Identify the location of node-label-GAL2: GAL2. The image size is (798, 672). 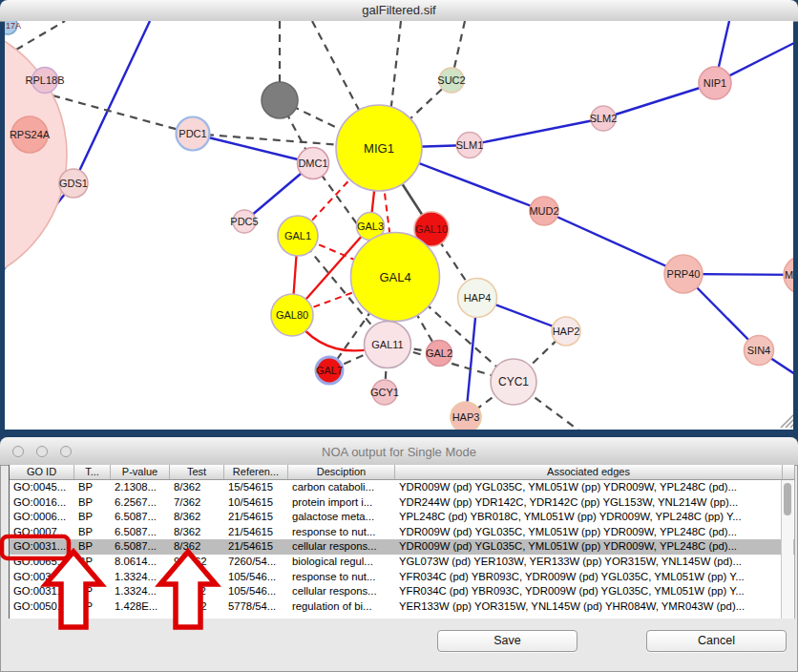
(439, 353).